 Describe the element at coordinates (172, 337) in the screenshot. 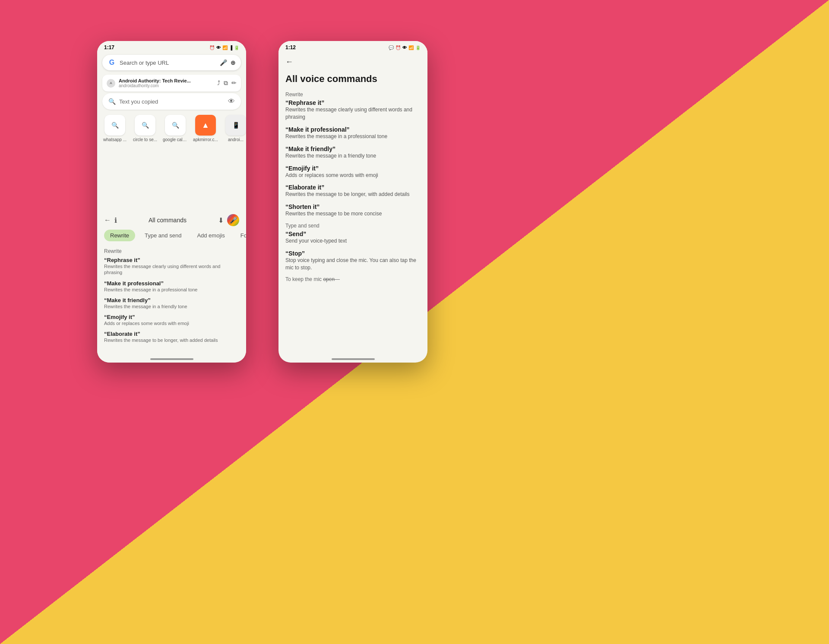

I see `cmd-elaborate: “Elaborate it” Rewrites the message to b…` at that location.